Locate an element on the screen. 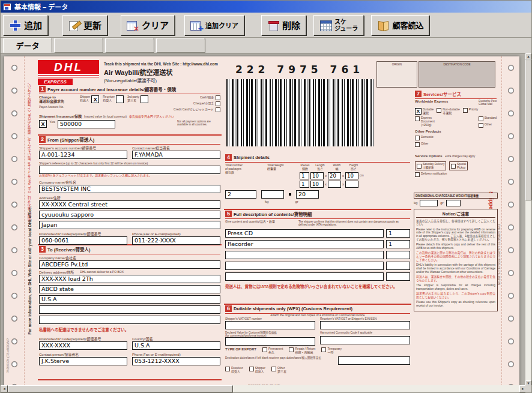  cheque-checkbox is located at coordinates (218, 104).